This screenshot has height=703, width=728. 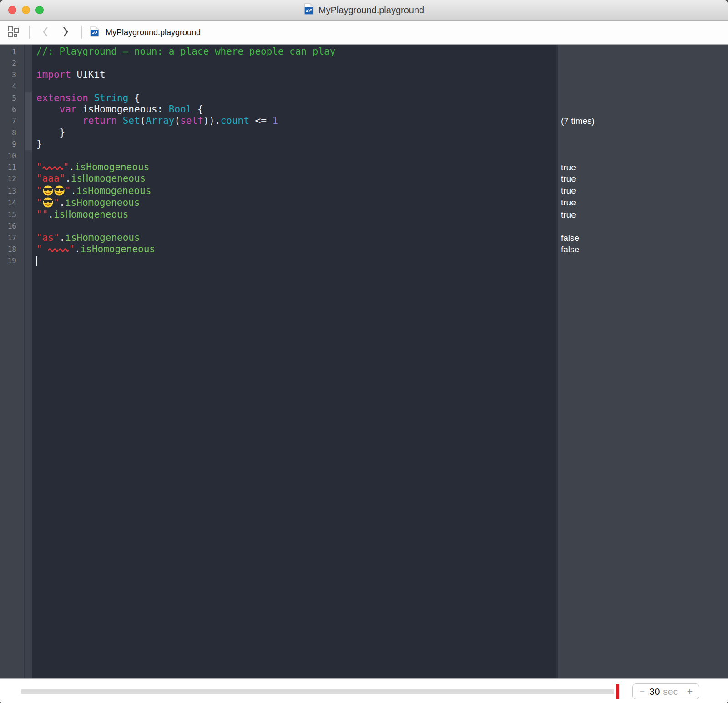 What do you see at coordinates (10, 52) in the screenshot?
I see `line-number: 1` at bounding box center [10, 52].